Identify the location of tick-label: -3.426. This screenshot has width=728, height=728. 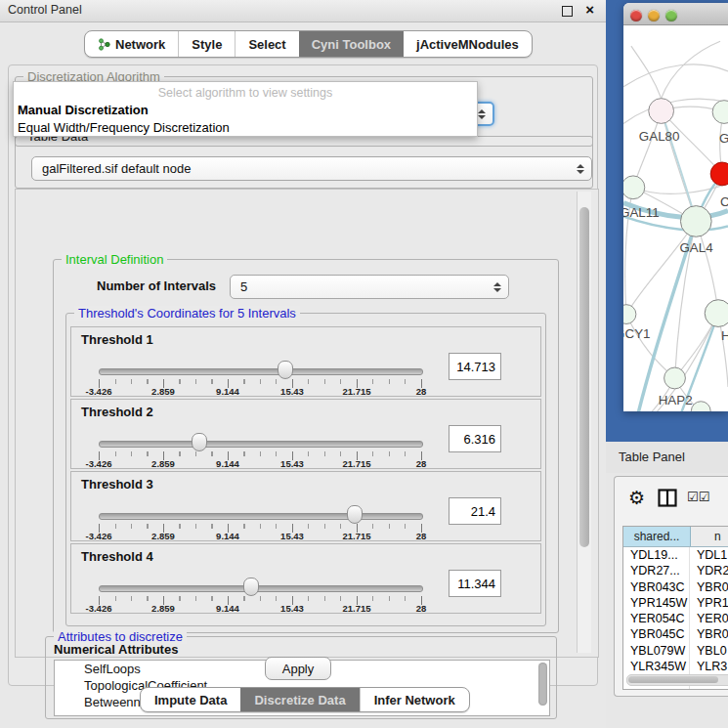
(100, 463).